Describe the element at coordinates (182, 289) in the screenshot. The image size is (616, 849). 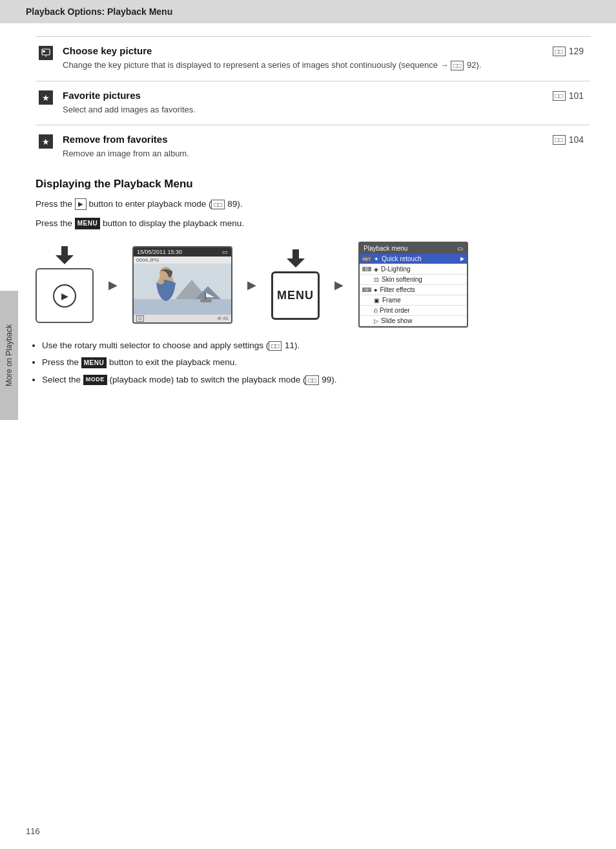
I see `screen-illustration` at that location.